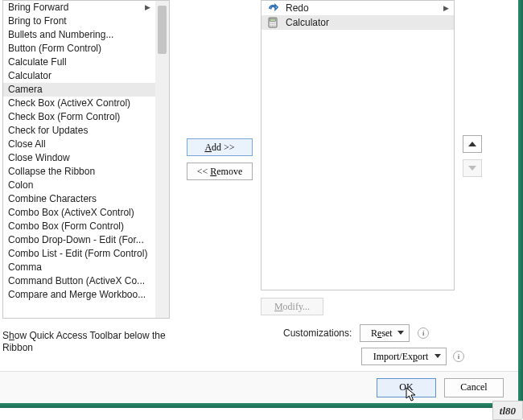 The width and height of the screenshot is (523, 420). I want to click on watermark: tl80, so click(508, 410).